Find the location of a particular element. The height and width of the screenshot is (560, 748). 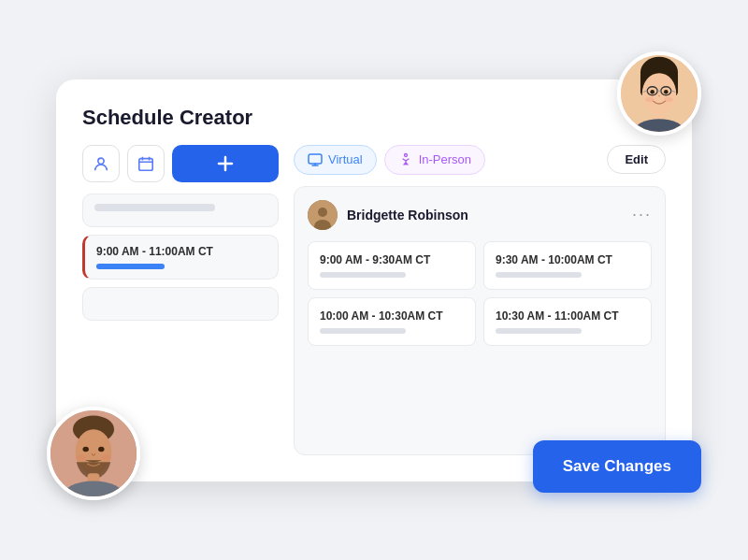

avatar-bottom-left is located at coordinates (94, 453).